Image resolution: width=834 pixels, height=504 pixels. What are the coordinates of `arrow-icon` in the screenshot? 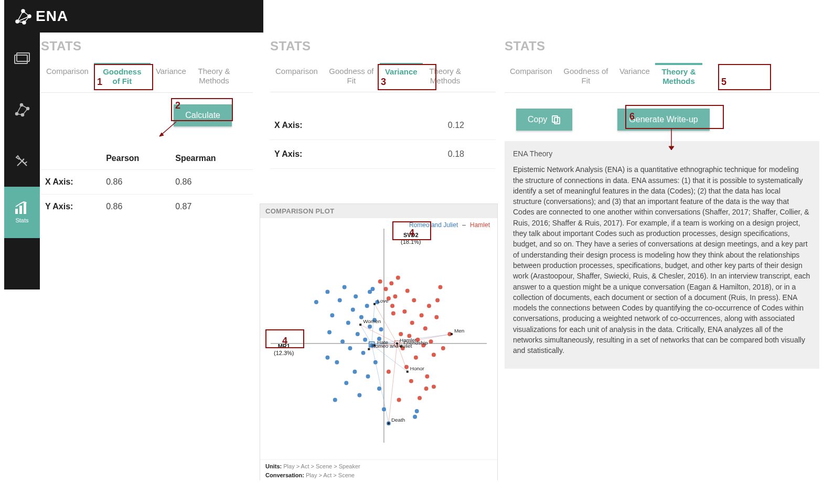 It's located at (671, 142).